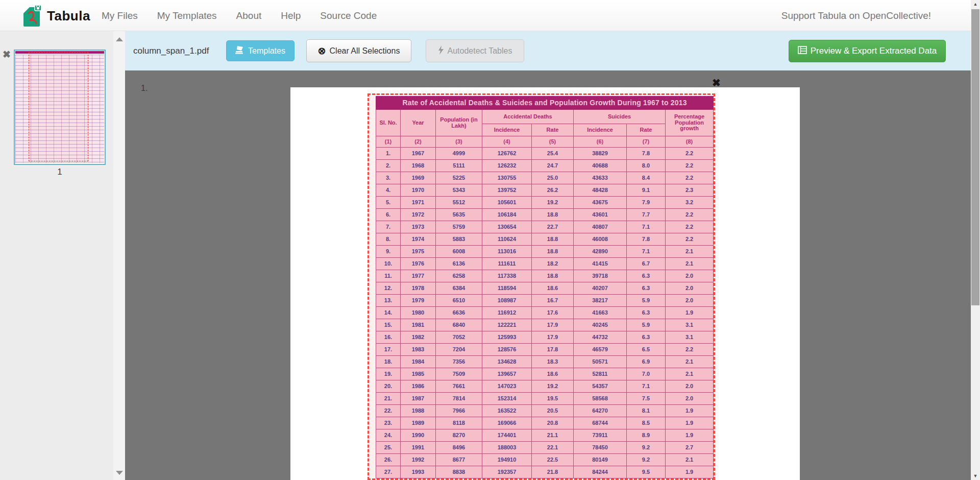  What do you see at coordinates (365, 51) in the screenshot?
I see `clear-button-label: Clear All Selections` at bounding box center [365, 51].